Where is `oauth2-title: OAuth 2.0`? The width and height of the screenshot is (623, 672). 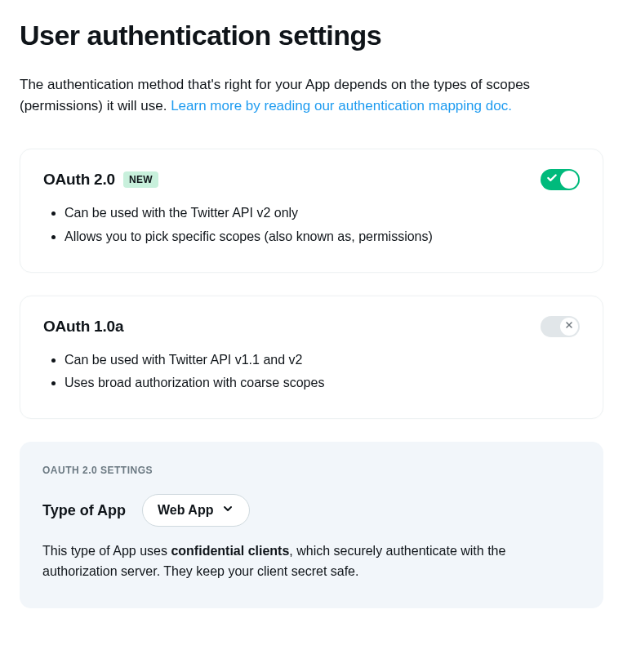
oauth2-title: OAuth 2.0 is located at coordinates (79, 180).